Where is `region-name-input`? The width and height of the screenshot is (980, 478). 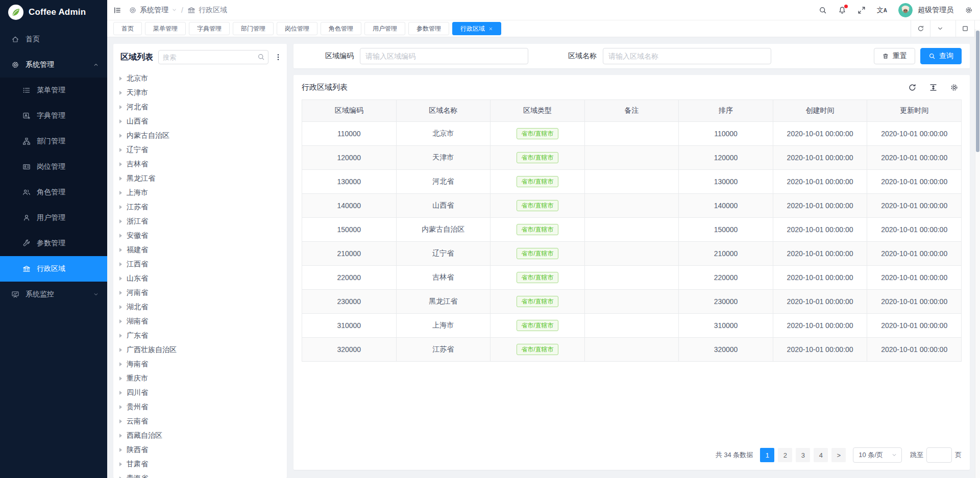 region-name-input is located at coordinates (687, 56).